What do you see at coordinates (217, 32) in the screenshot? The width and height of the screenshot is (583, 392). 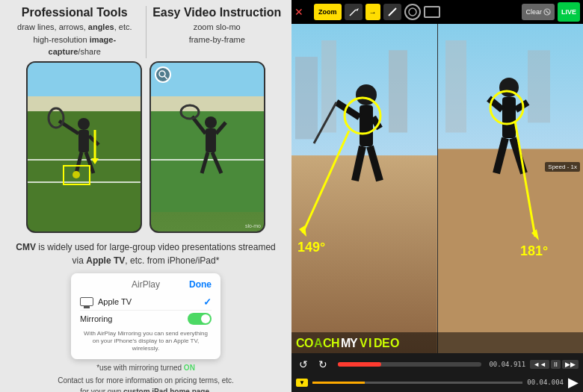 I see `easy-video-col: Easy Video Instruction zoom slo-mo frame…` at bounding box center [217, 32].